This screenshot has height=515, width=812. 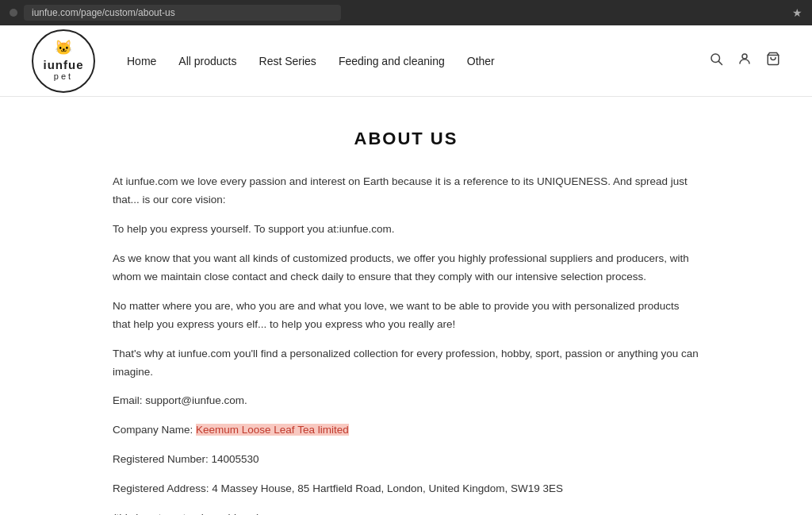 I want to click on logo-sub: pet, so click(x=63, y=76).